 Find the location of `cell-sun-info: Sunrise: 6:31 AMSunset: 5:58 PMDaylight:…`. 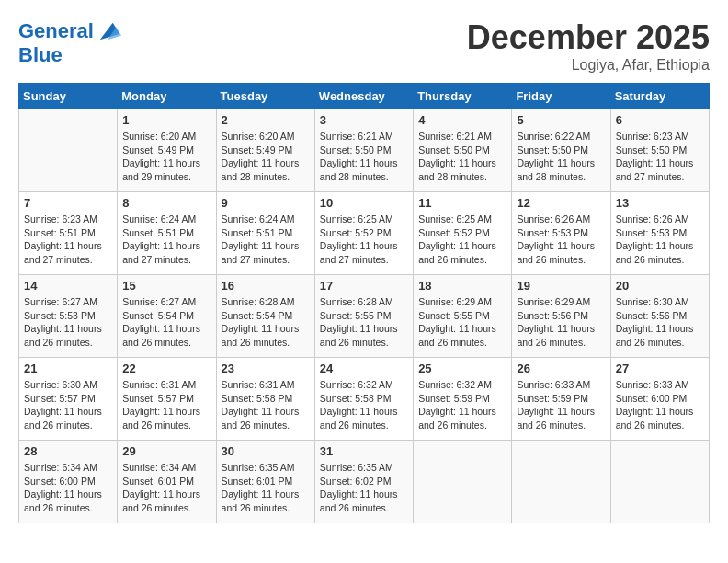

cell-sun-info: Sunrise: 6:31 AMSunset: 5:58 PMDaylight:… is located at coordinates (266, 405).